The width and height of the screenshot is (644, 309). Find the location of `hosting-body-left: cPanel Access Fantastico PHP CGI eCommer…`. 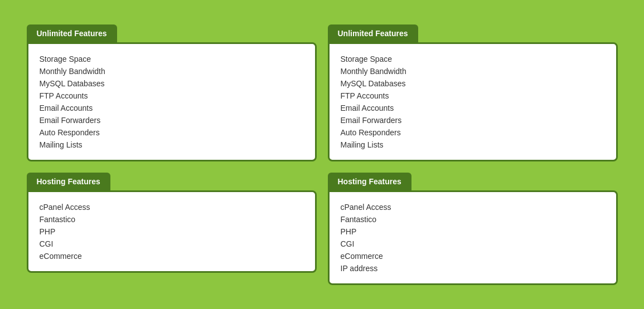

hosting-body-left: cPanel Access Fantastico PHP CGI eCommer… is located at coordinates (172, 232).